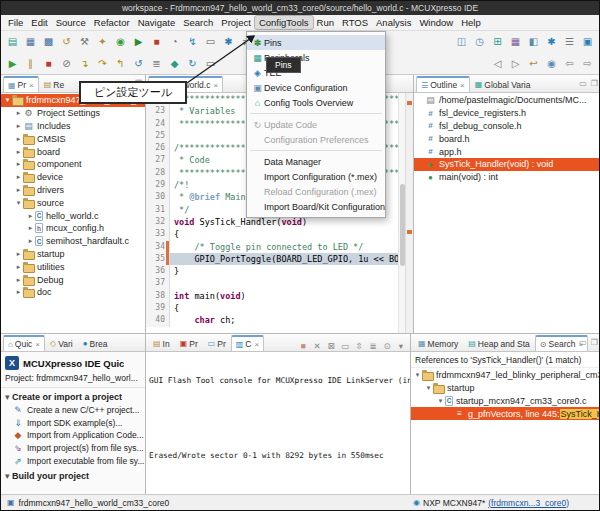  I want to click on panel-tab: ⌂ Quic ×, so click(24, 343).